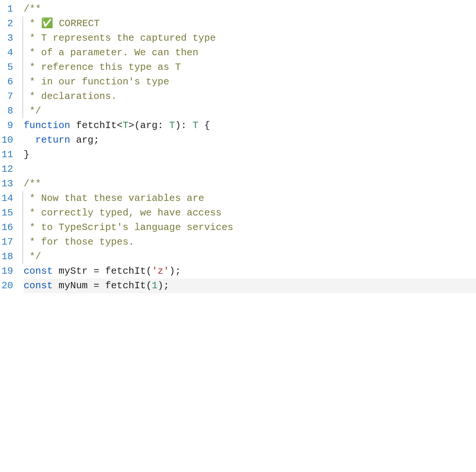 This screenshot has height=472, width=476. I want to click on code-line: * of a parameter. We can then, so click(250, 53).